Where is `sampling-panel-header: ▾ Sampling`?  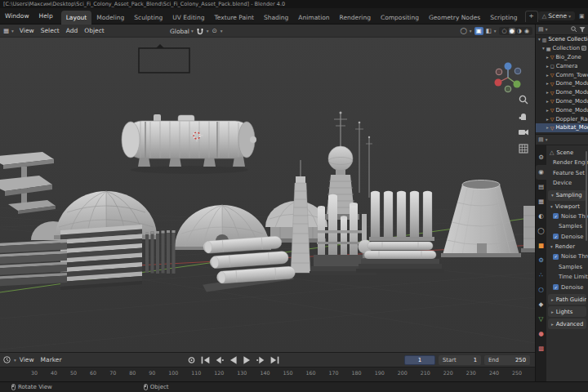
sampling-panel-header: ▾ Sampling is located at coordinates (567, 196).